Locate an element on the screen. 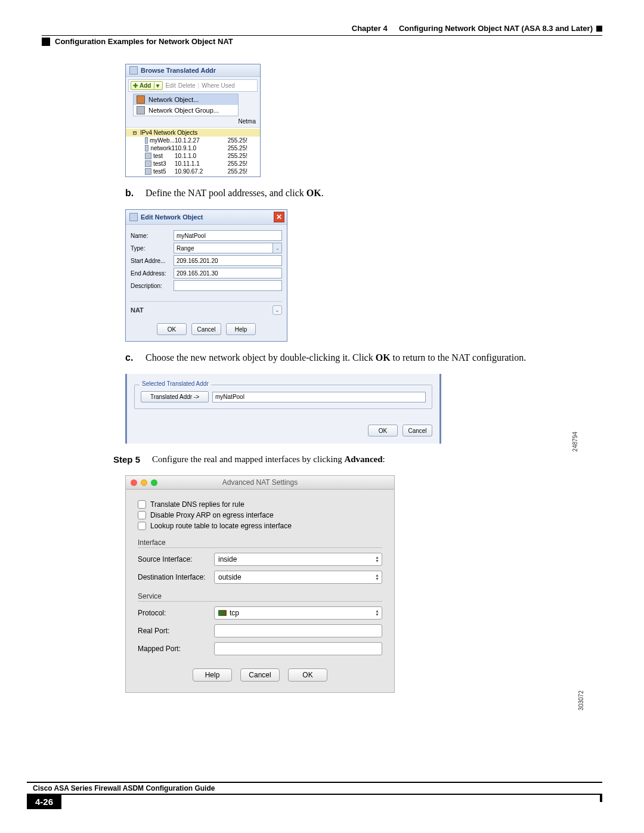 The image size is (644, 833). collapse-icon: ⌄ is located at coordinates (277, 310).